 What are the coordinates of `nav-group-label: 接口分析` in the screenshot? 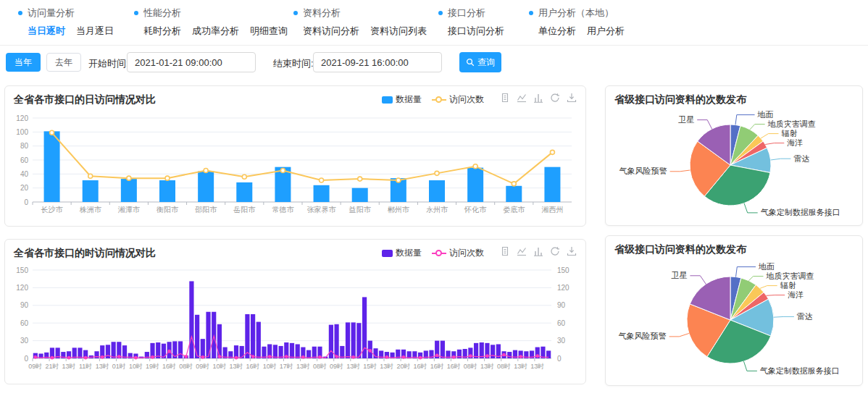 It's located at (467, 13).